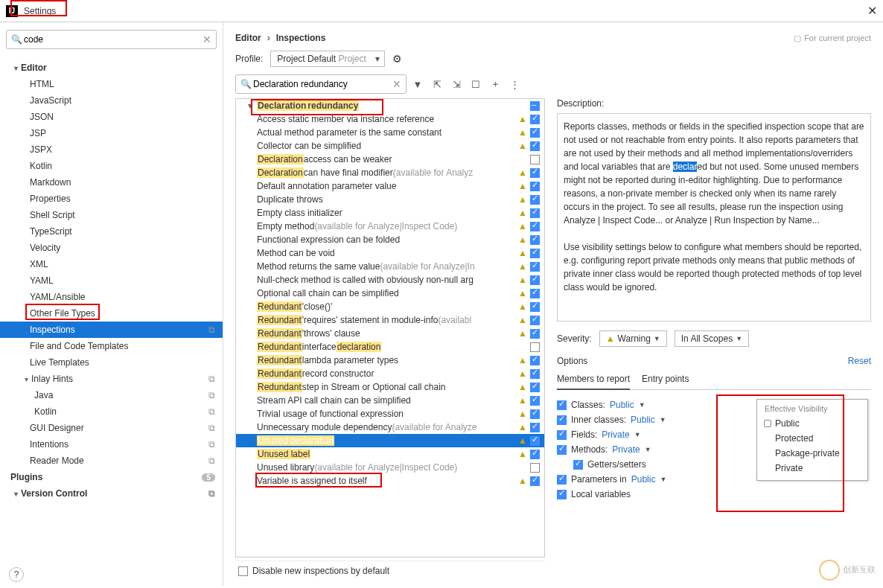 The width and height of the screenshot is (883, 588). What do you see at coordinates (812, 453) in the screenshot?
I see `popup-package-private: Package-private` at bounding box center [812, 453].